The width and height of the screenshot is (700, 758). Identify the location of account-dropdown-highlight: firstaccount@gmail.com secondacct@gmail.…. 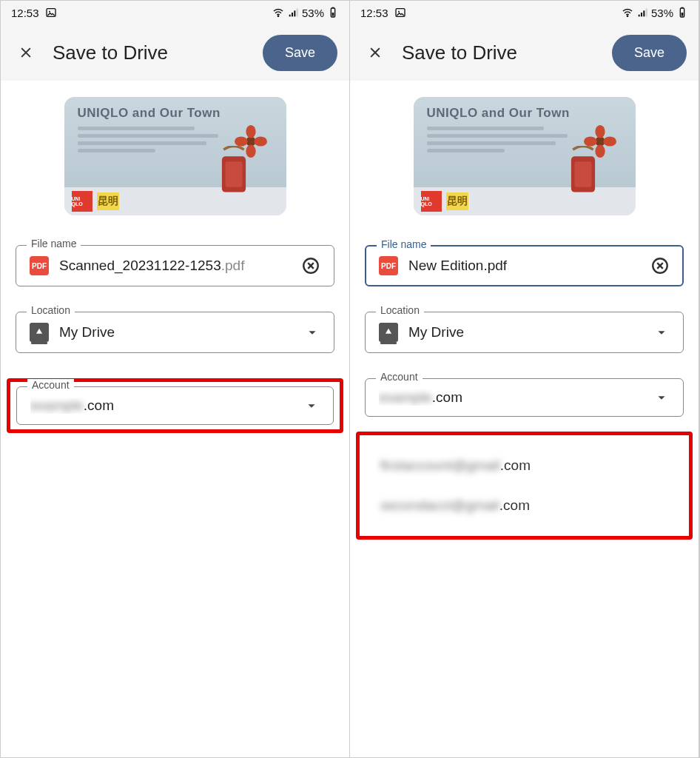
(524, 486).